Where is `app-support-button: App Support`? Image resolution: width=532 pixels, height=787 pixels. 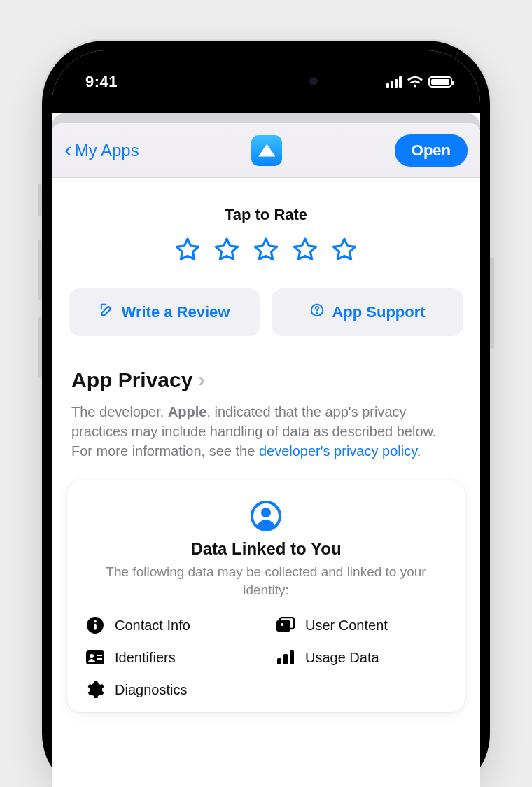
app-support-button: App Support is located at coordinates (368, 312).